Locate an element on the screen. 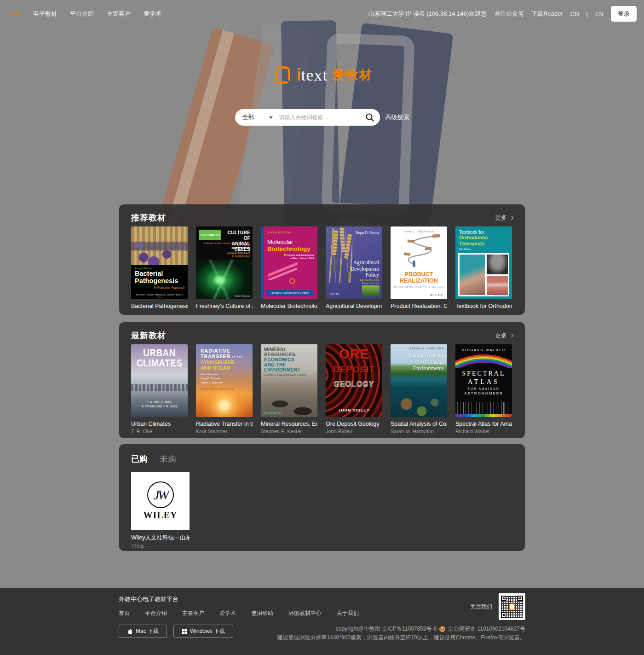 The height and width of the screenshot is (655, 644). mac-download-button: Mac 下载 is located at coordinates (143, 632).